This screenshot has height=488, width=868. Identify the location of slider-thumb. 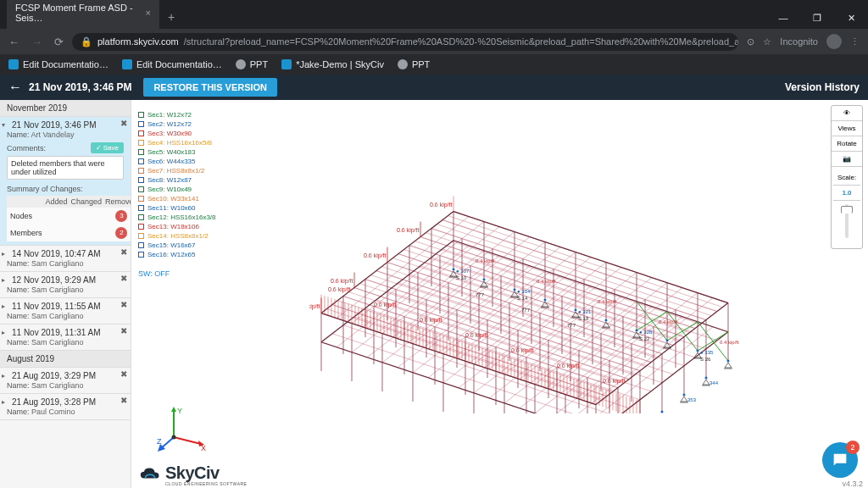
(847, 210).